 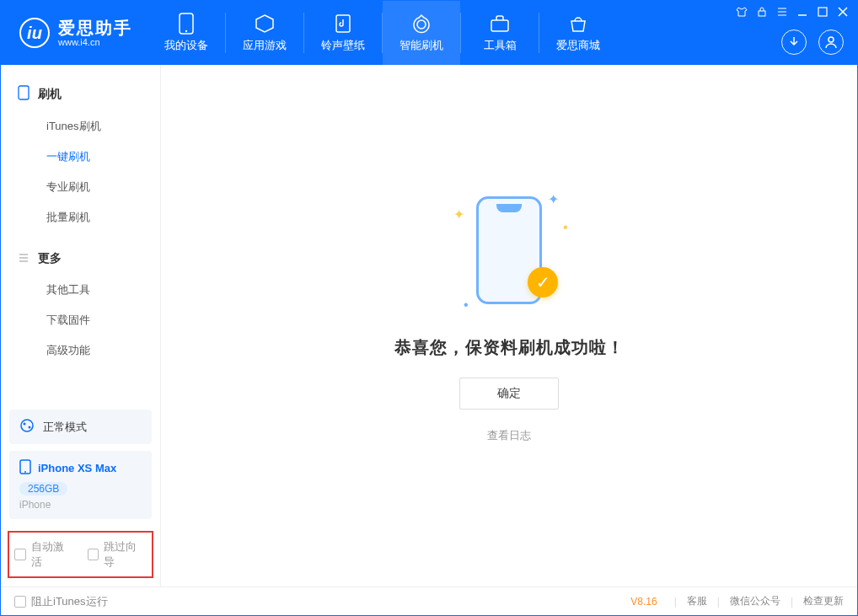 I want to click on nav-store: 爱思商城, so click(x=578, y=33).